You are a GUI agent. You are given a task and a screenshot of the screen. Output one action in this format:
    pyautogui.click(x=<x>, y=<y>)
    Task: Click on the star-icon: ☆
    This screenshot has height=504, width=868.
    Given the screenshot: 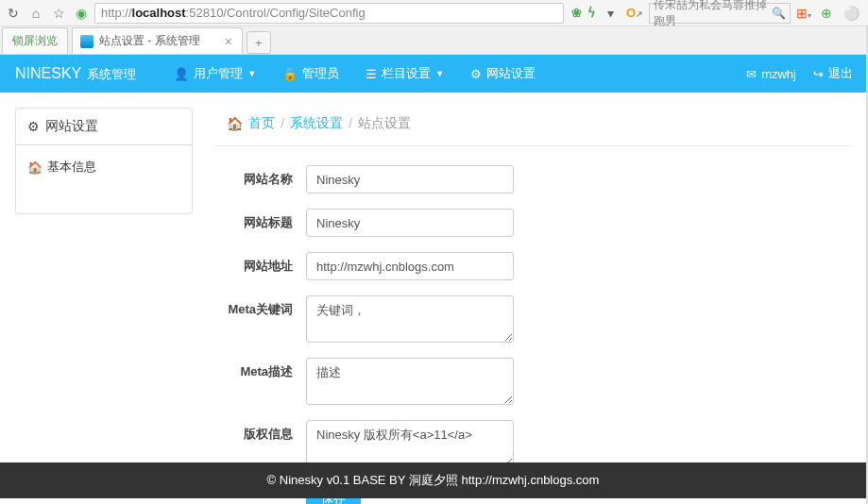 What is the action you would take?
    pyautogui.click(x=59, y=13)
    